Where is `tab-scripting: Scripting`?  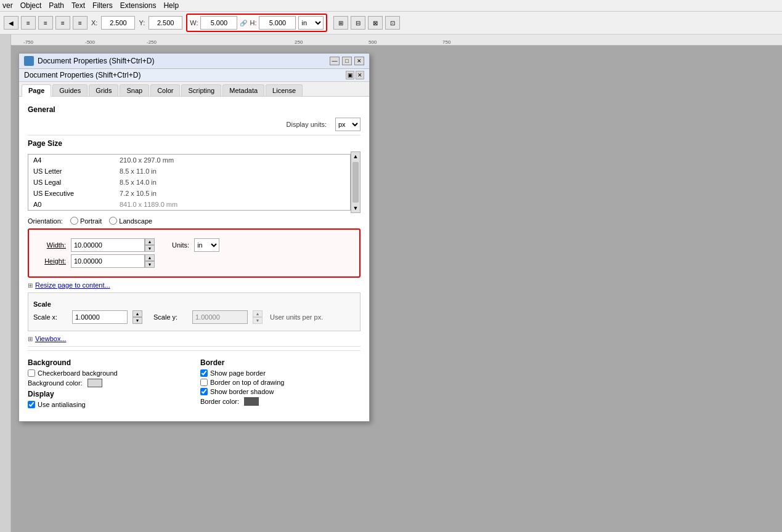
tab-scripting: Scripting is located at coordinates (201, 90).